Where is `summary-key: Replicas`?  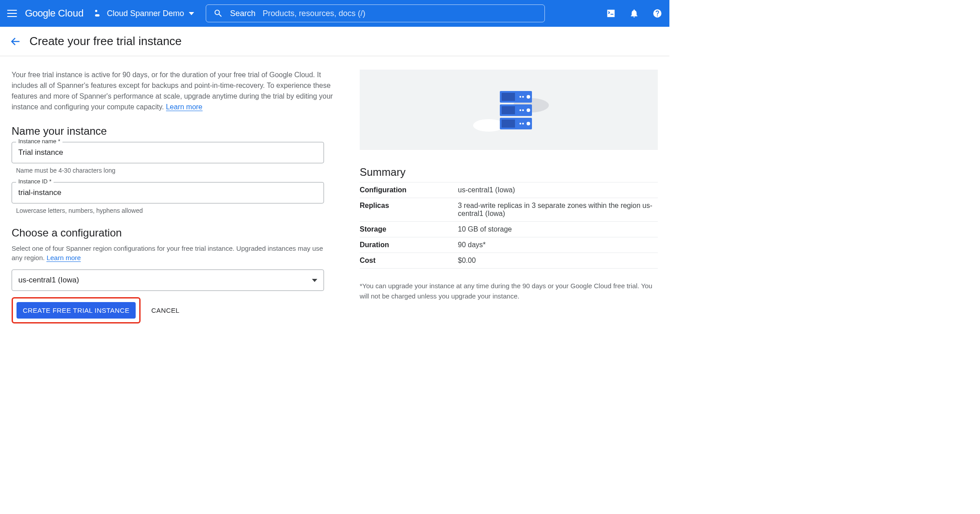 summary-key: Replicas is located at coordinates (409, 210).